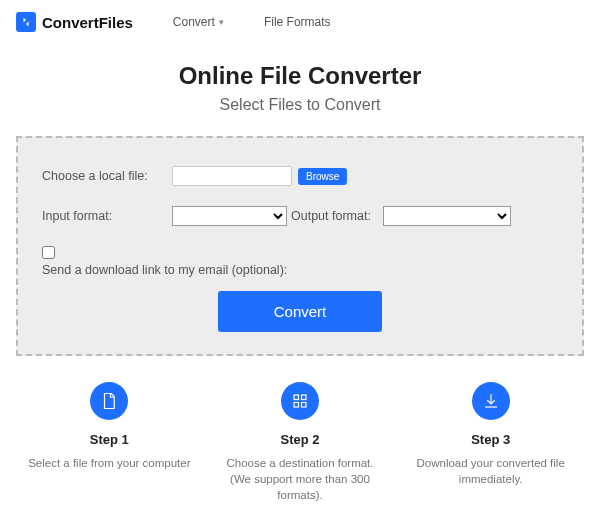 The height and width of the screenshot is (523, 600). I want to click on step-3: Step 3 Download your converted file imme…, so click(490, 442).